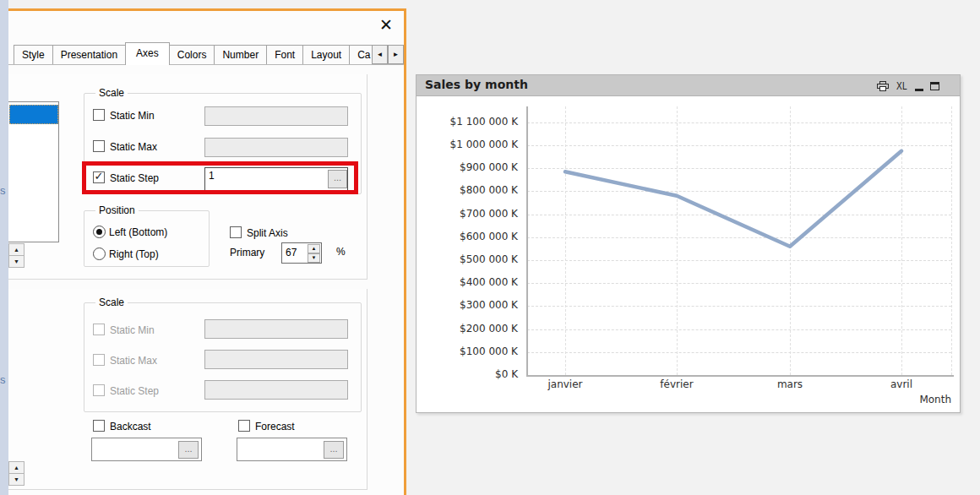 The height and width of the screenshot is (495, 980). What do you see at coordinates (395, 54) in the screenshot?
I see `tab-scroll-right-icon: ►` at bounding box center [395, 54].